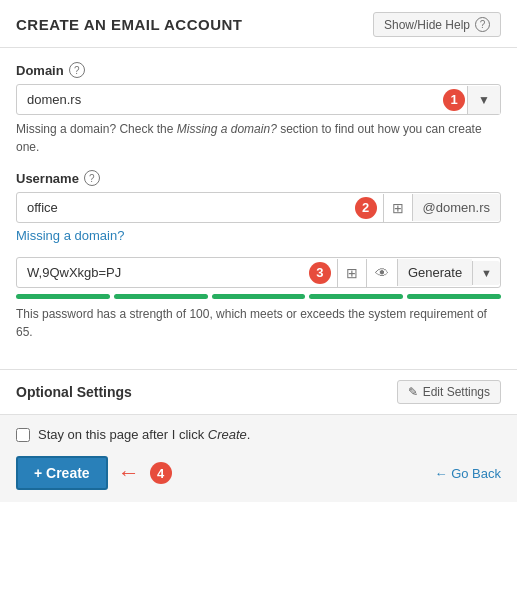 This screenshot has width=517, height=589. Describe the element at coordinates (94, 473) in the screenshot. I see `create-btn-wrap: + Create ← 4` at that location.